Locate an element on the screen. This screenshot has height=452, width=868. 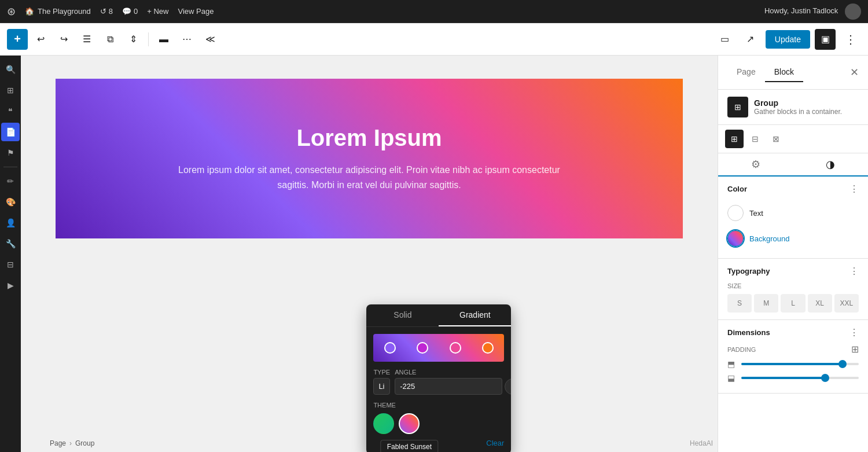
sidebar-item-modules: ⊟ is located at coordinates (10, 264).